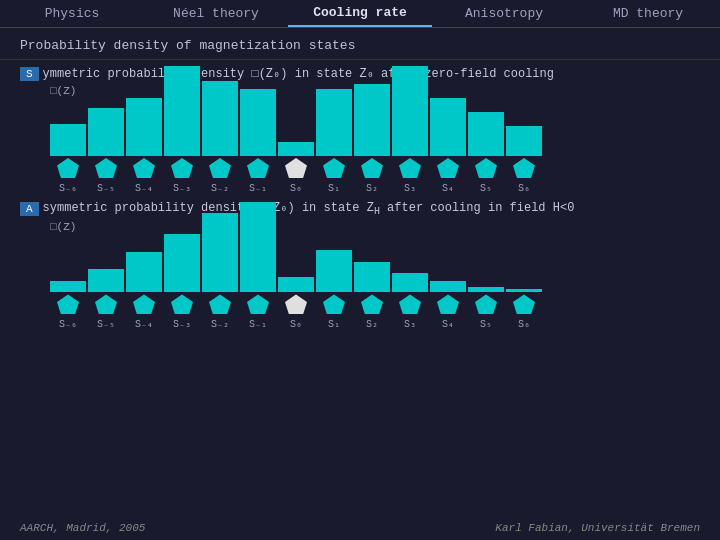 The image size is (720, 540). I want to click on bar-group: S₄, so click(448, 127).